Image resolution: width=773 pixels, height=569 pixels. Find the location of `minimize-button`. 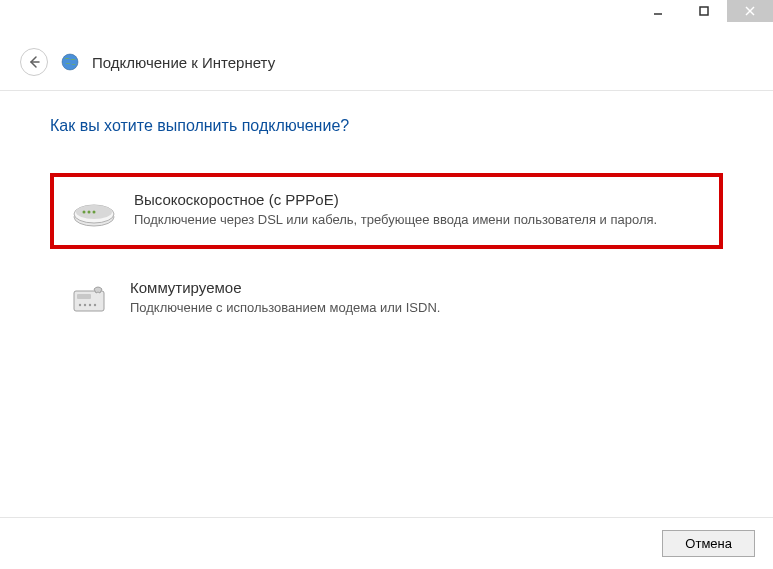

minimize-button is located at coordinates (658, 11).